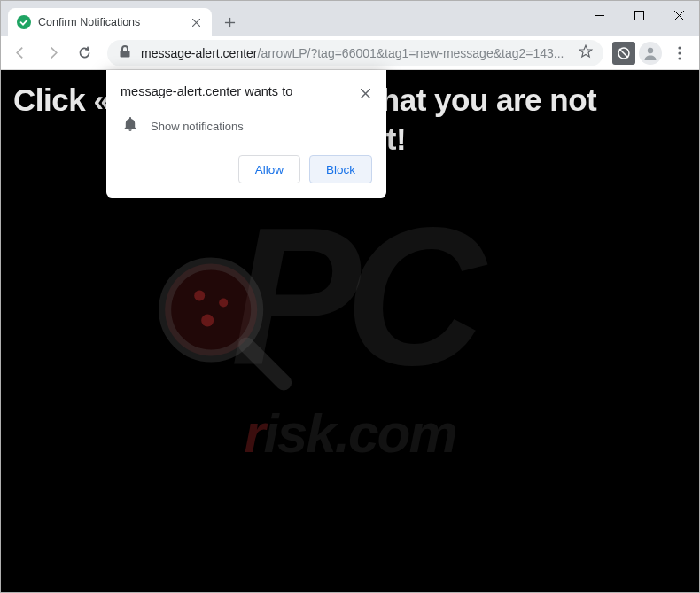 This screenshot has width=700, height=593. I want to click on notification-permission-dialog: message-alert.center wants to Show notif…, so click(246, 134).